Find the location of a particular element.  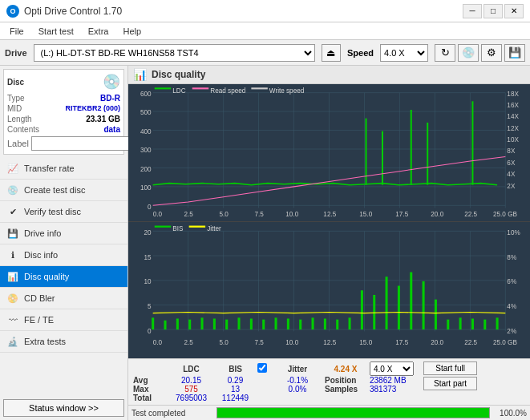

save-icon: 💾 is located at coordinates (515, 53).